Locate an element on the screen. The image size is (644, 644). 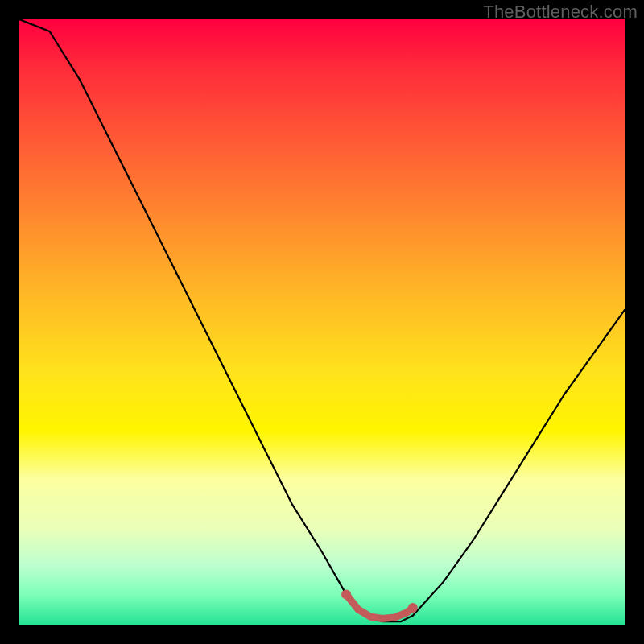
trough-highlight is located at coordinates (380, 606).